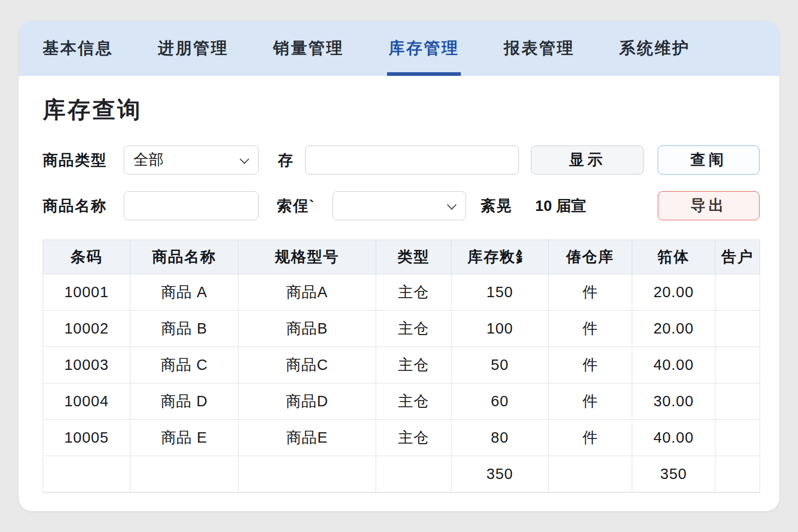 This screenshot has height=532, width=798. I want to click on product-type-select: 全部, so click(191, 160).